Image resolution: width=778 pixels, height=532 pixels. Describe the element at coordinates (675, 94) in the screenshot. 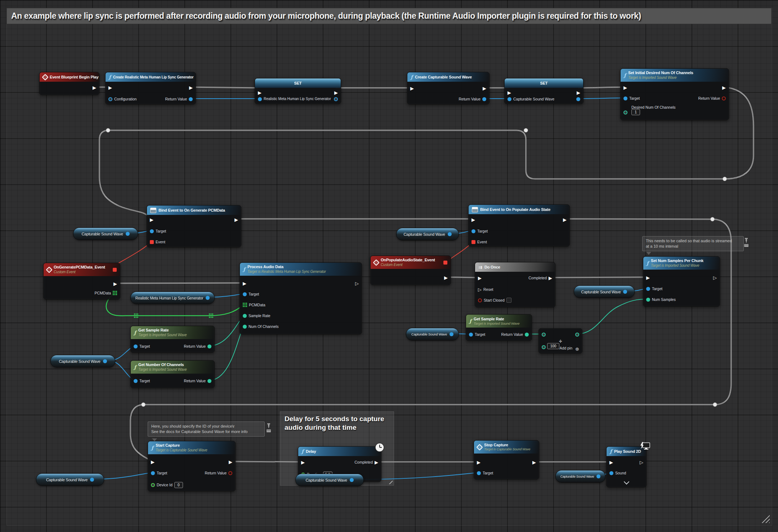

I see `node-set-initial-desired-num-channels: ƒ Set Initial Desired Num Of Channels Ta…` at that location.